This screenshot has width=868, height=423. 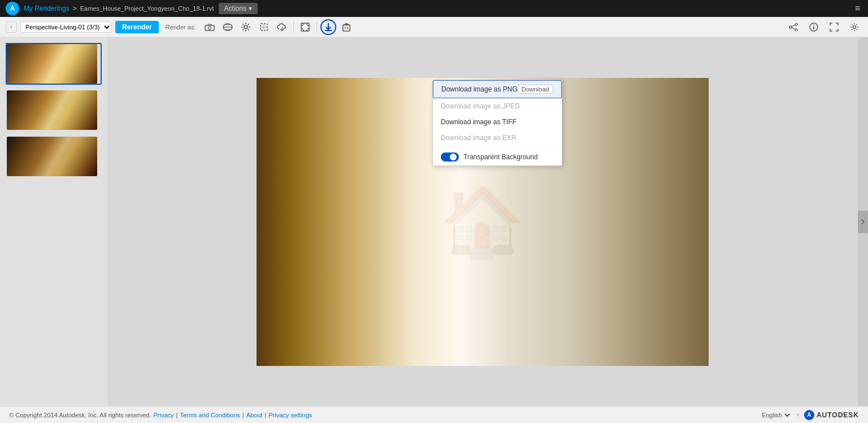 What do you see at coordinates (434, 27) in the screenshot?
I see `toolbar: ‹ Perspective-Living-01 (3/3) Rerender R…` at bounding box center [434, 27].